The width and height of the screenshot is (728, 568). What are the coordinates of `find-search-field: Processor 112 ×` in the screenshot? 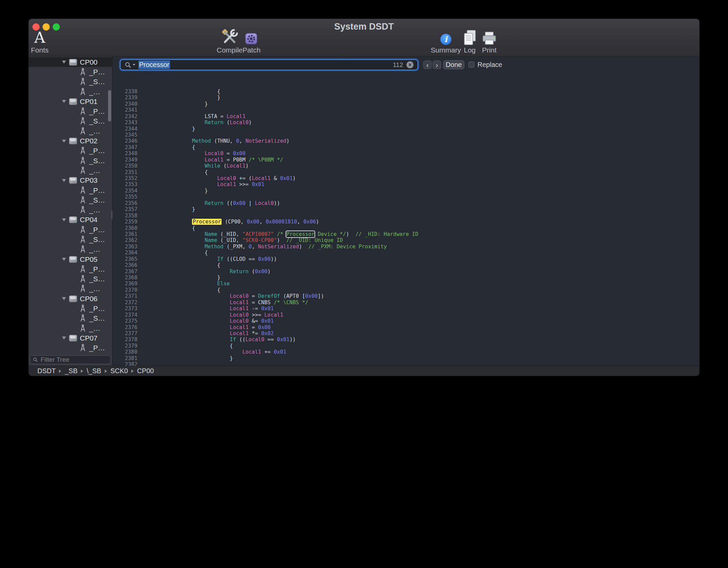 It's located at (269, 65).